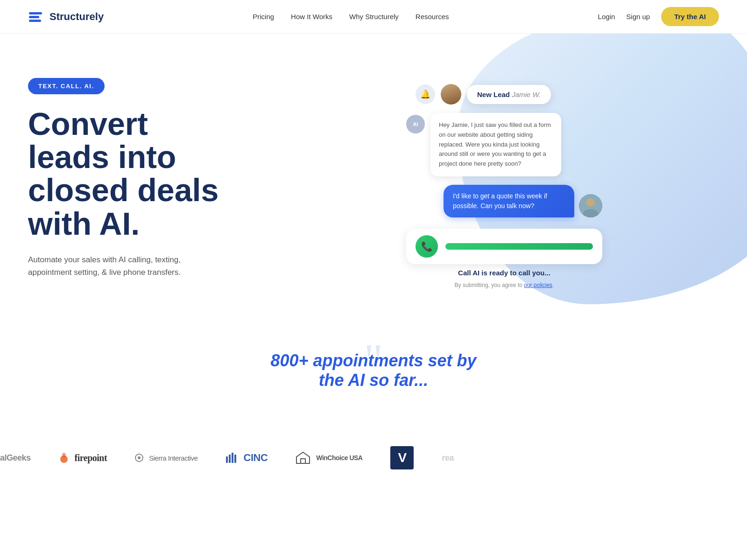 The width and height of the screenshot is (747, 560). Describe the element at coordinates (658, 17) in the screenshot. I see `nav-right: Login Sign up Try the AI` at that location.